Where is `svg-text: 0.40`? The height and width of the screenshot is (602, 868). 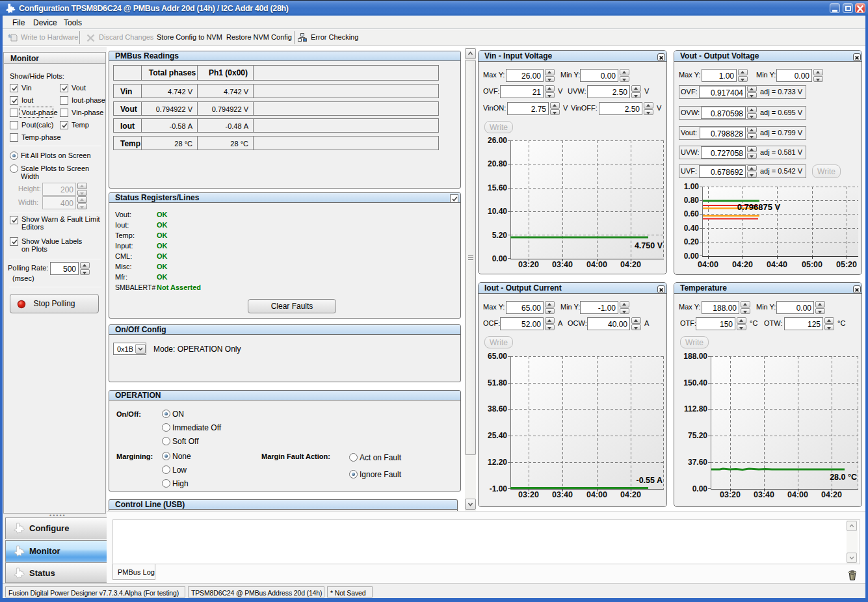 svg-text: 0.40 is located at coordinates (692, 228).